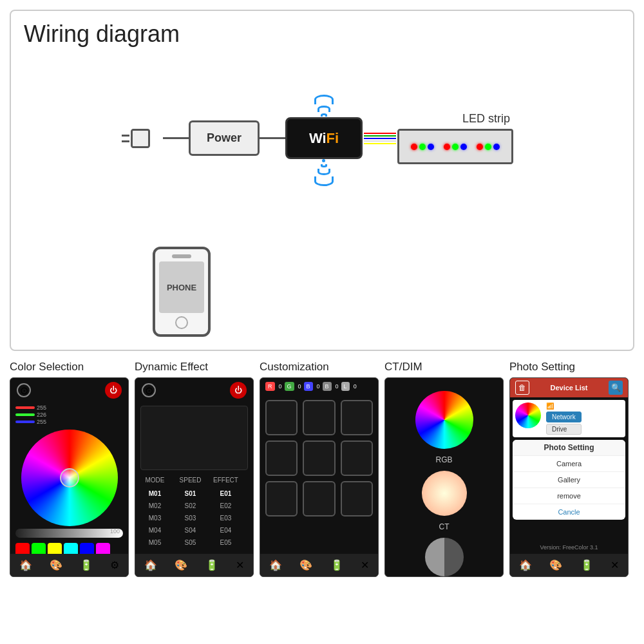  I want to click on rgb-b-bar, so click(25, 422).